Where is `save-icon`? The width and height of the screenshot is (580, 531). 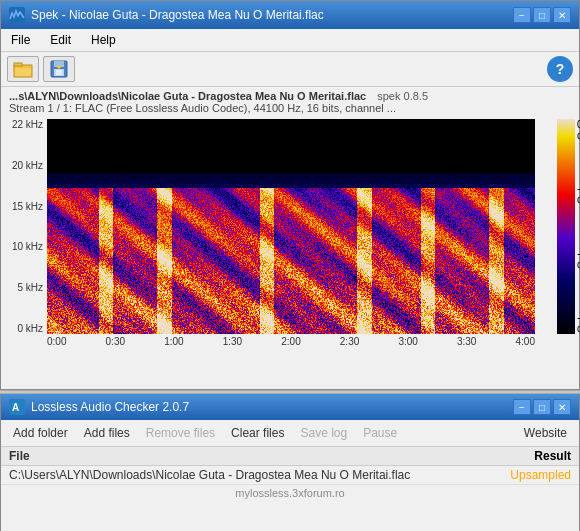
save-icon is located at coordinates (59, 69).